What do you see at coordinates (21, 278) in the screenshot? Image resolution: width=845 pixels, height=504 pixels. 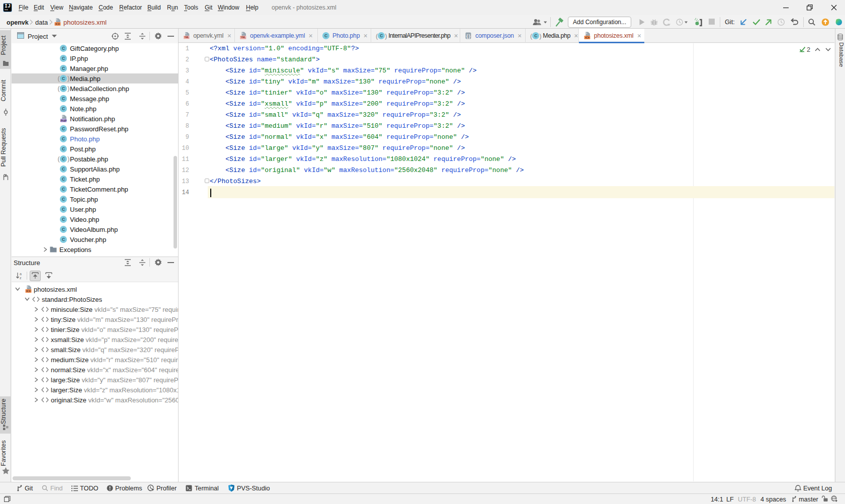 I see `svg-text: z` at bounding box center [21, 278].